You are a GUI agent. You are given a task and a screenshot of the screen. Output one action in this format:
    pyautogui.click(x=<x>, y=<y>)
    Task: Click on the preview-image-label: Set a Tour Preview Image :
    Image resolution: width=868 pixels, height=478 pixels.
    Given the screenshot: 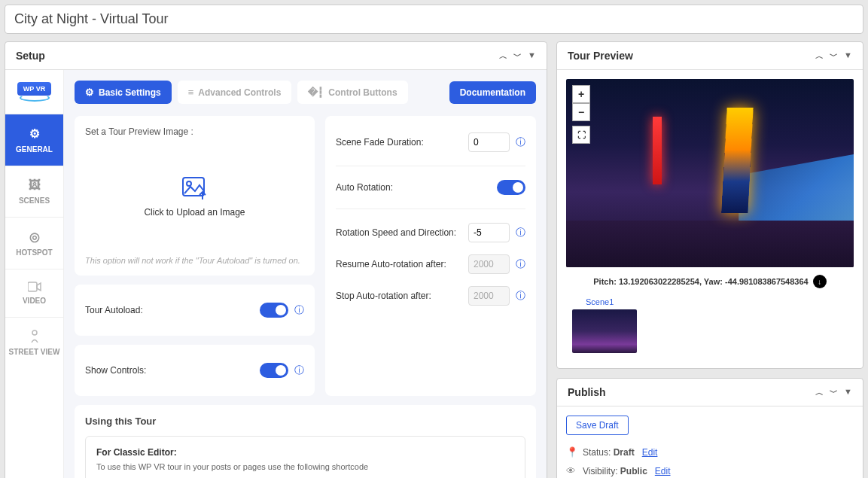 What is the action you would take?
    pyautogui.click(x=194, y=132)
    